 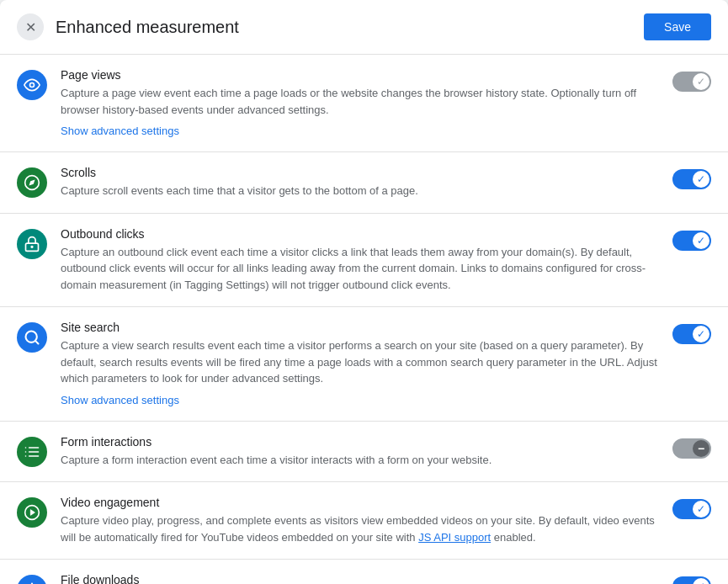 What do you see at coordinates (364, 572) in the screenshot?
I see `row-file-downloads: File downloads Capture a file download e…` at bounding box center [364, 572].